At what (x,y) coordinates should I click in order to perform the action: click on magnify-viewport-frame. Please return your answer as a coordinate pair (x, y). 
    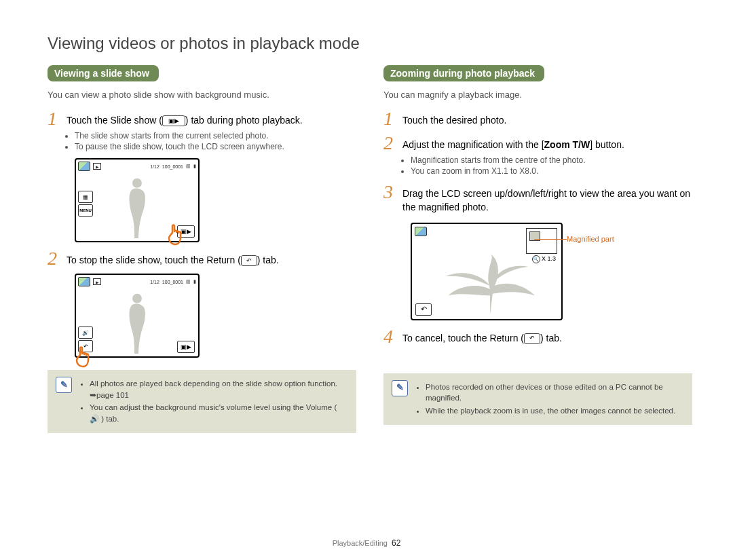
    Looking at the image, I should click on (542, 241).